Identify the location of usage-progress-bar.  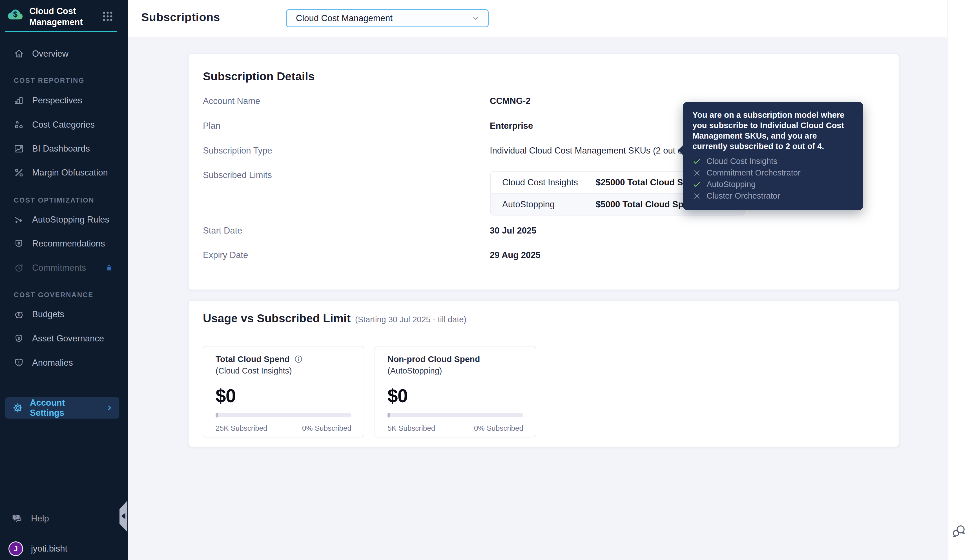
(456, 415).